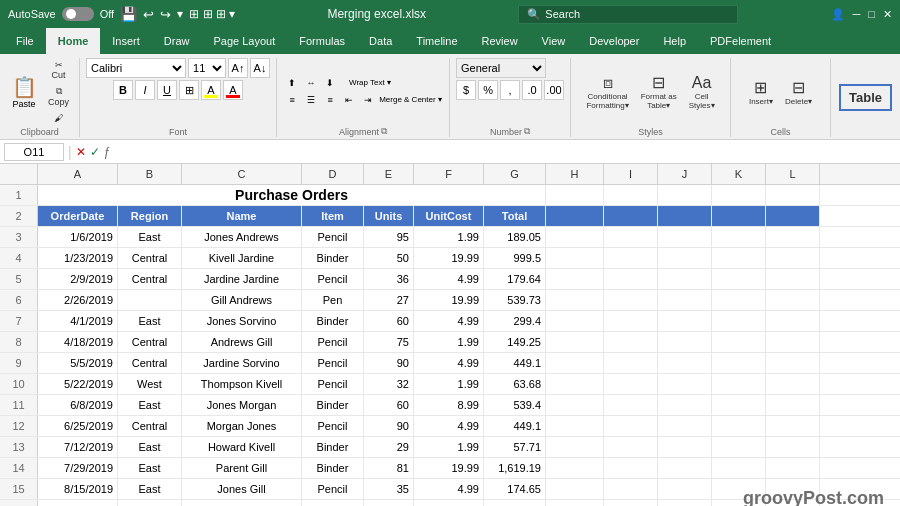  What do you see at coordinates (292, 83) in the screenshot?
I see `align-top-btn: ⬆` at bounding box center [292, 83].